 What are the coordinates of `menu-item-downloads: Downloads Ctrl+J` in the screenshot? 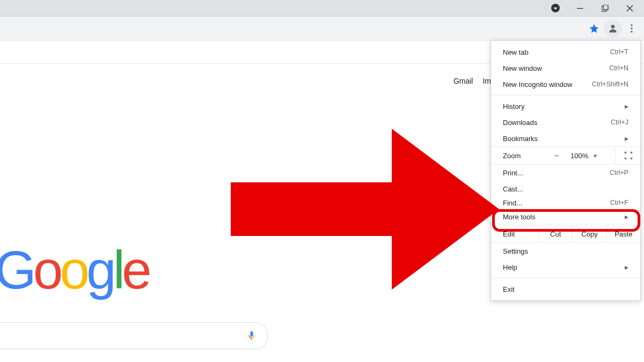 It's located at (566, 122).